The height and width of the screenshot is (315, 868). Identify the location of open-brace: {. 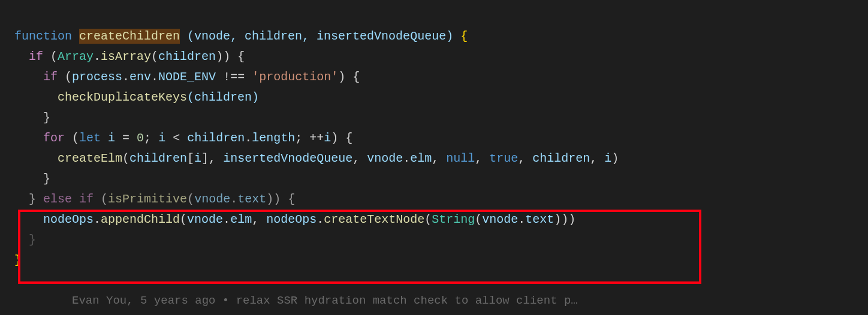
(464, 36).